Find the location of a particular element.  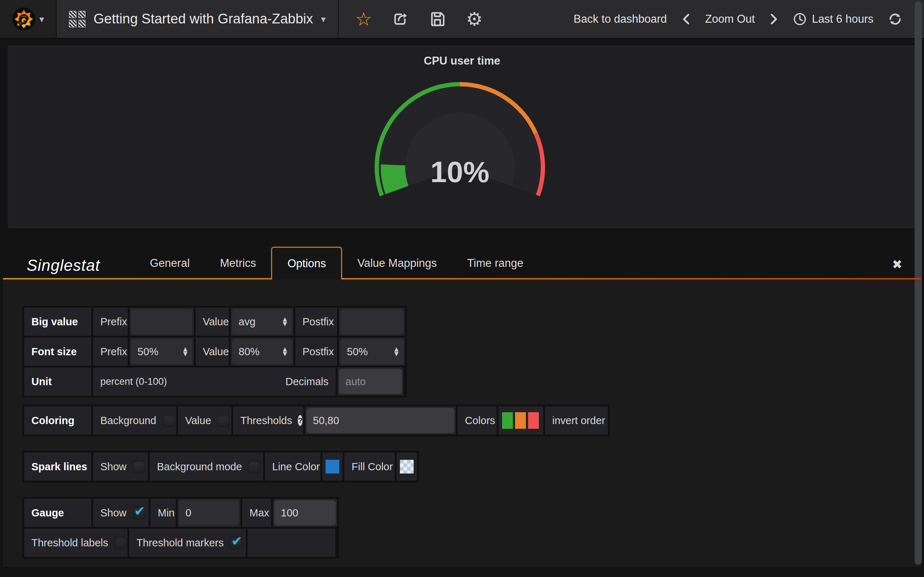

threshold-labels-checkbox is located at coordinates (121, 543).